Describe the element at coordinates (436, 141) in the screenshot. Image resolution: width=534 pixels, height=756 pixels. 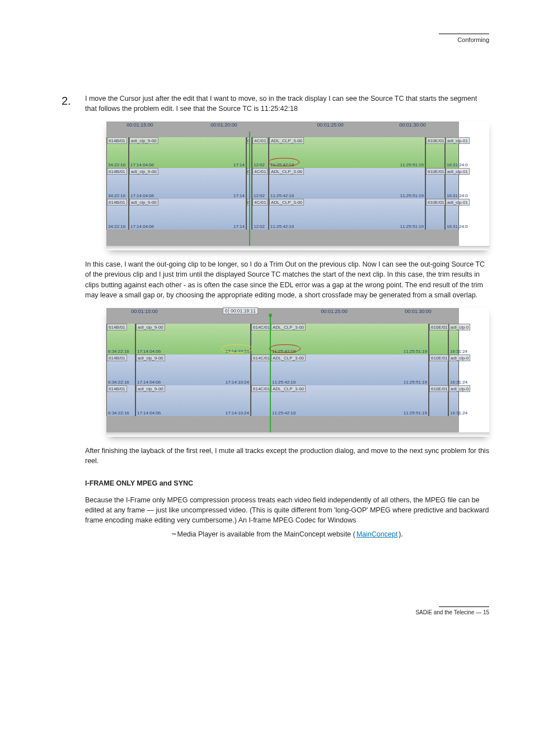
I see `clip-id: 610E/01` at that location.